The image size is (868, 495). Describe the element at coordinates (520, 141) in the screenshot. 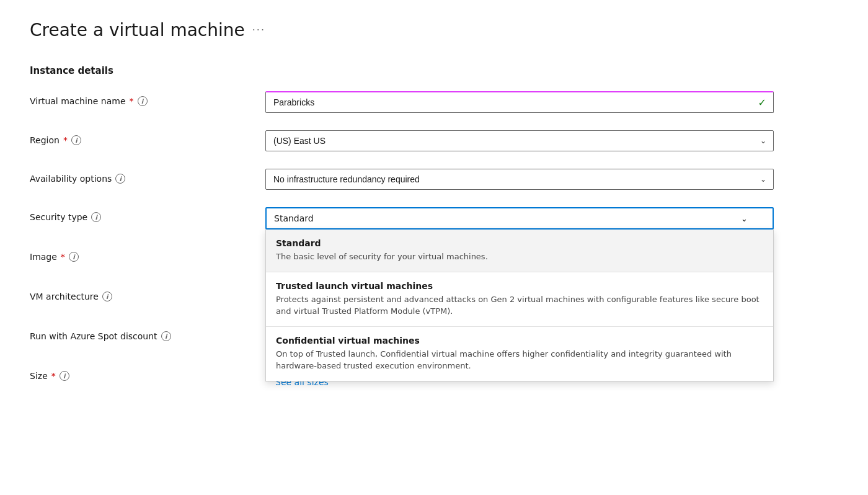

I see `region-dropdown-wrapper: (US) East US (US) West US (EU) West Euro…` at that location.